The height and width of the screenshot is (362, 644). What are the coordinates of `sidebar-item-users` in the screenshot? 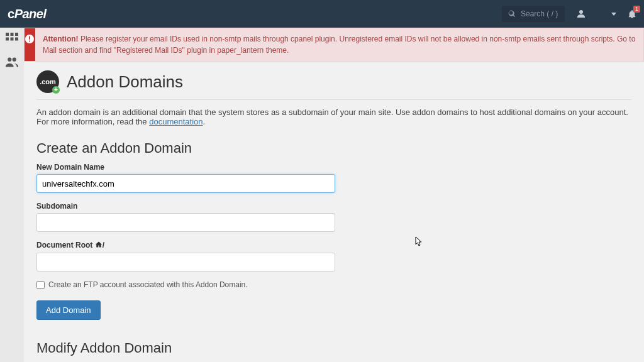 It's located at (12, 63).